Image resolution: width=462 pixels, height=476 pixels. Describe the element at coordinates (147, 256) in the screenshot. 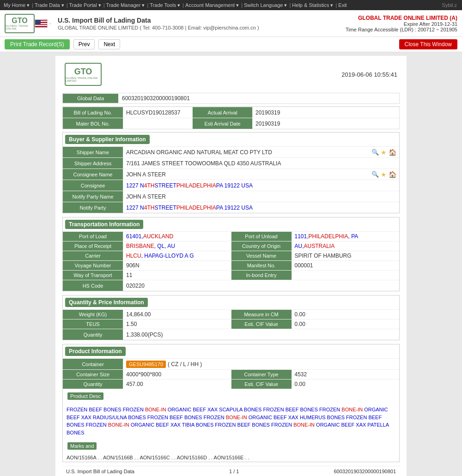

I see `carrier-col: Carrier HLCU, HAPAG-LLOYD A G` at that location.